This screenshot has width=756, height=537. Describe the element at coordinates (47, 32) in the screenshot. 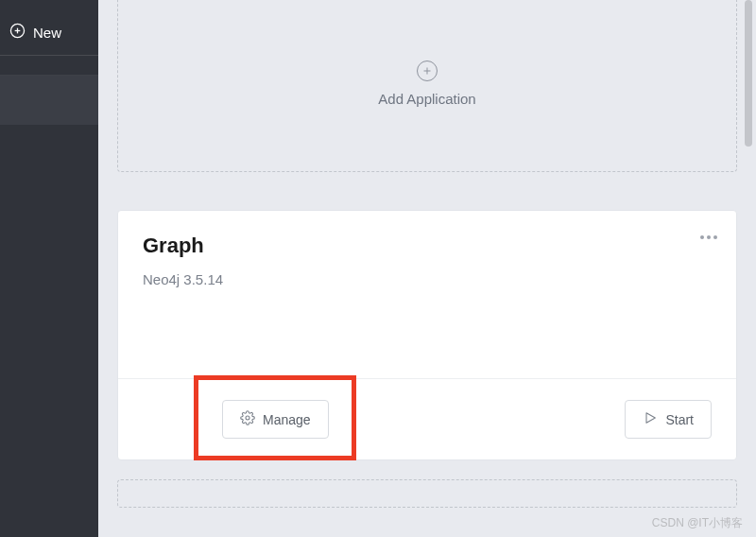

I see `new-button-label: New` at that location.